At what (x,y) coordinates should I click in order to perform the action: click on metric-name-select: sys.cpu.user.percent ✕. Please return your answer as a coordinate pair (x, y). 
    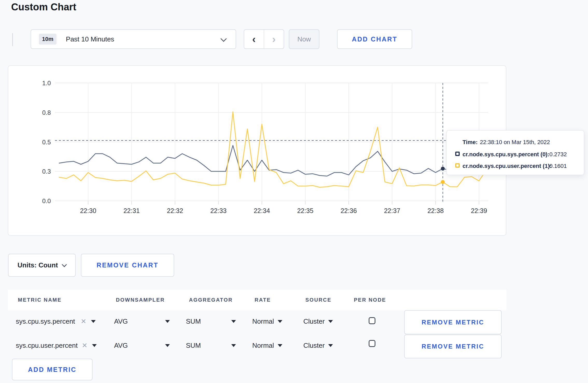
    Looking at the image, I should click on (56, 346).